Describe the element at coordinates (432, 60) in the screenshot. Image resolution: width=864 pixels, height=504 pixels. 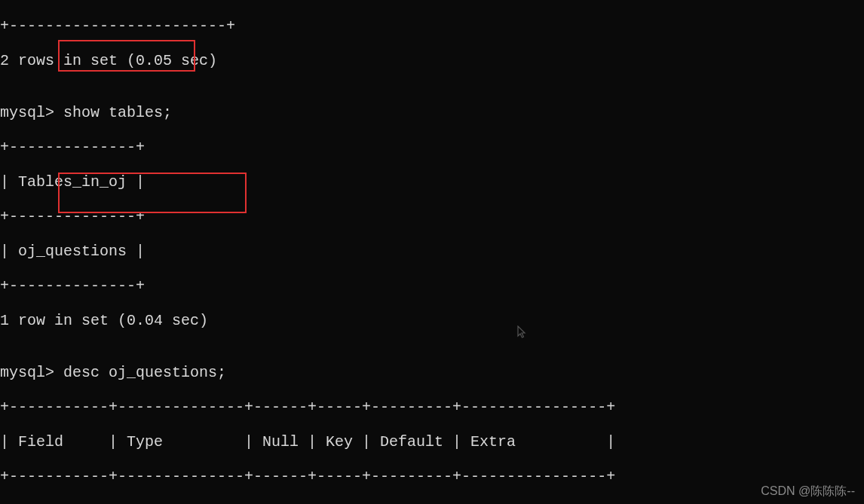
I see `rows-count-line: 2 rows in set (0.05 sec)` at that location.